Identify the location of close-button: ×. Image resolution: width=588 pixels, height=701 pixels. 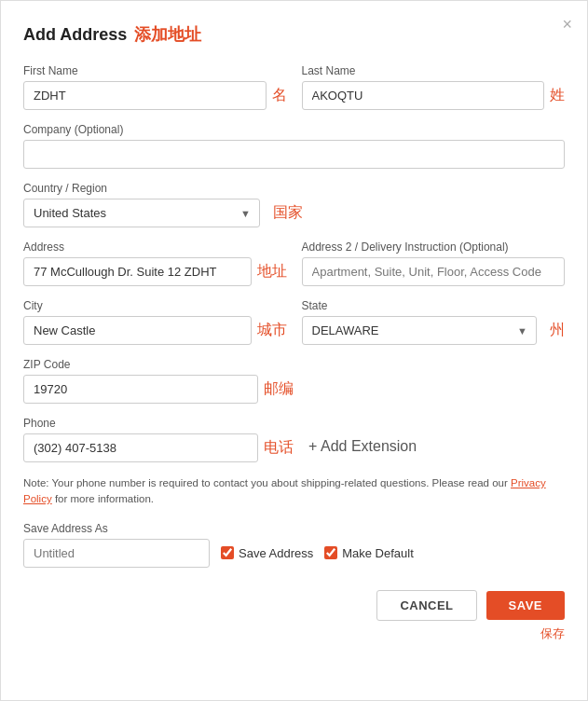
(567, 24).